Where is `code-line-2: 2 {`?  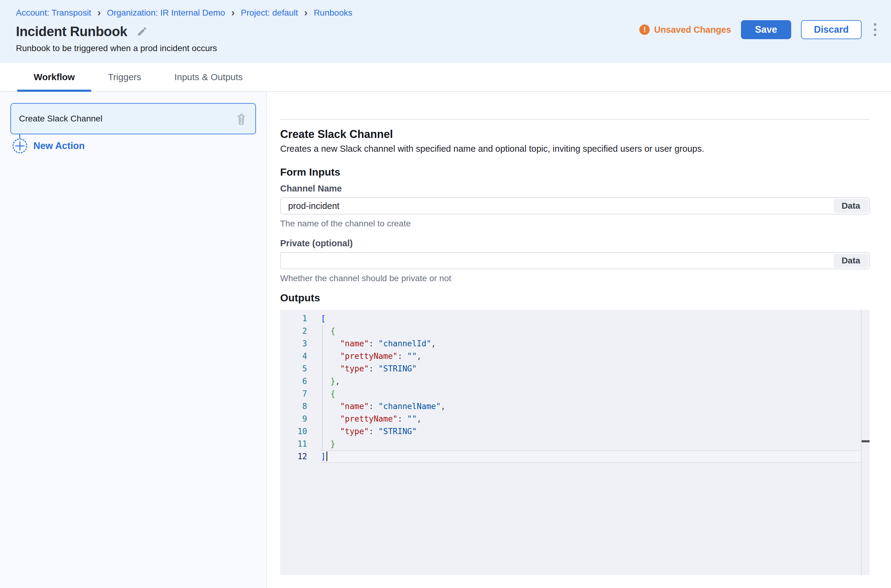
code-line-2: 2 { is located at coordinates (570, 331).